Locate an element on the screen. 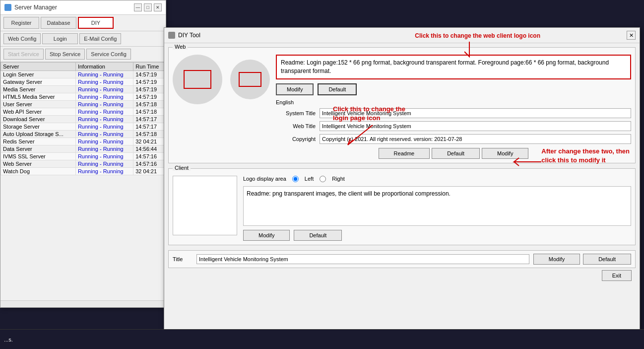 This screenshot has width=644, height=349. copyright-input is located at coordinates (475, 139).